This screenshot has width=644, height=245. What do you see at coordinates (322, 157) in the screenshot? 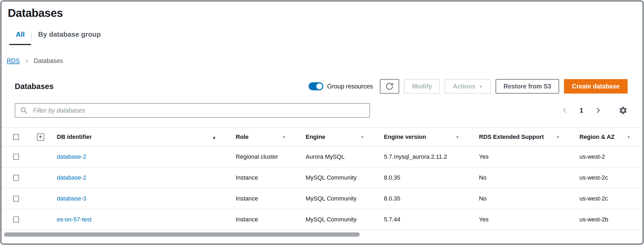
I see `table-row: database-2 Regional cluster Aurora MySQL…` at bounding box center [322, 157].